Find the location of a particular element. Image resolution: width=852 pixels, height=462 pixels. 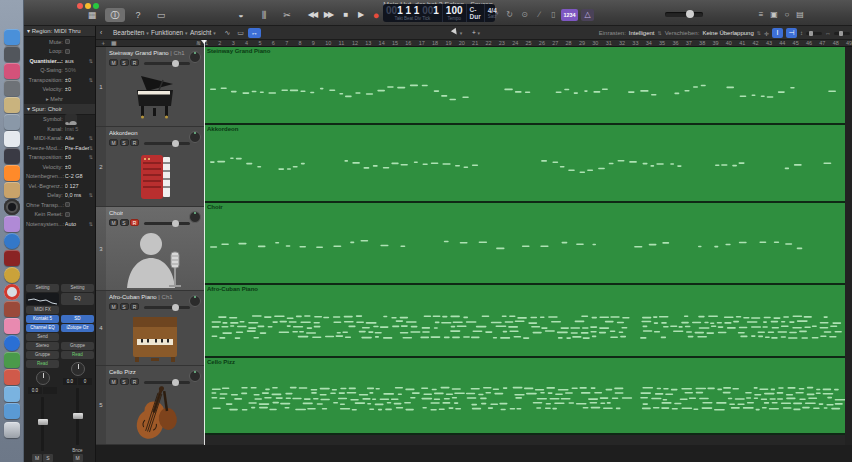

menu-bearbeiten: Bearbeiten ▾ is located at coordinates (131, 33).